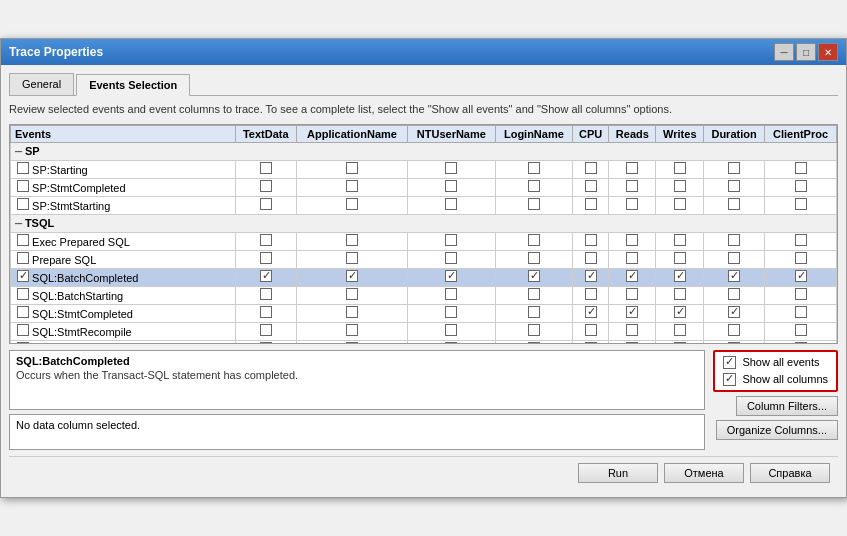  What do you see at coordinates (618, 473) in the screenshot?
I see `run-button: Run` at bounding box center [618, 473].